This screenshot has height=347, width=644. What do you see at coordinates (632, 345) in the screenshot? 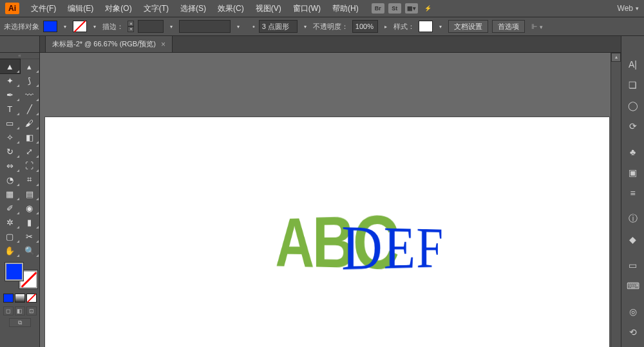
I see `panel-icon-17: ≡` at bounding box center [632, 345].